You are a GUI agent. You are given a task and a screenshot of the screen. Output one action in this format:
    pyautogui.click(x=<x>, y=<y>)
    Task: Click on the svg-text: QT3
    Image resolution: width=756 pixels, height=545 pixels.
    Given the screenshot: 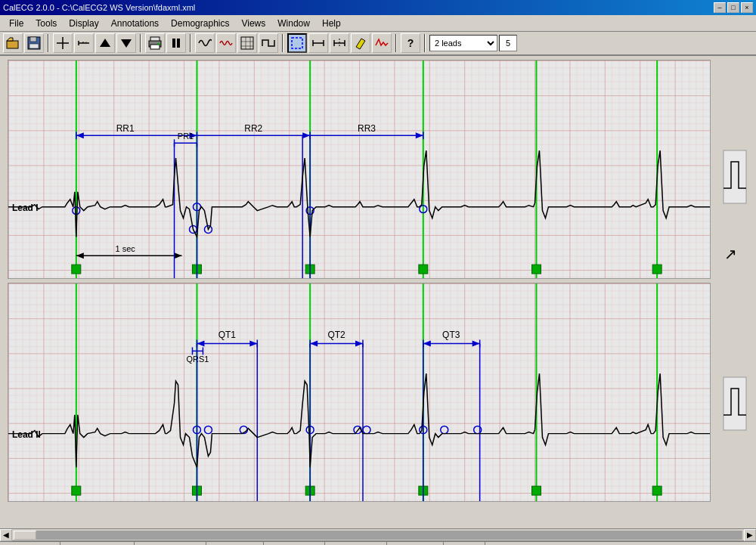 What is the action you would take?
    pyautogui.click(x=451, y=336)
    